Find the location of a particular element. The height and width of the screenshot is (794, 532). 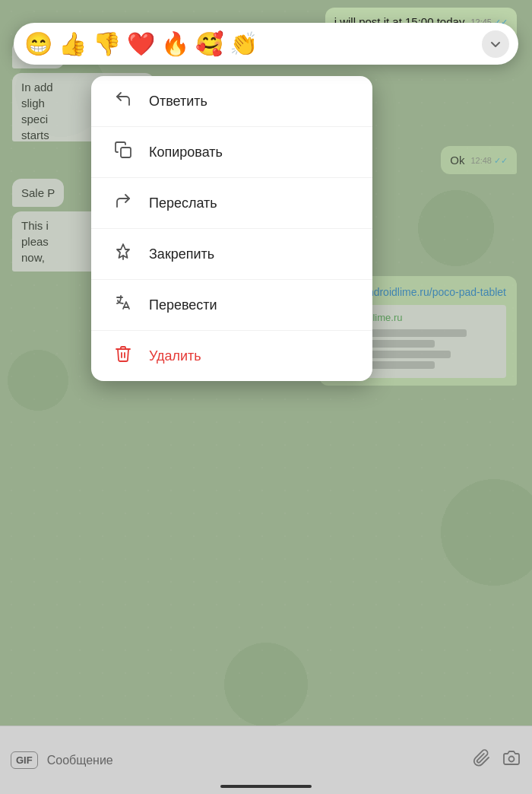

context-menu-item-forward: Переслать is located at coordinates (232, 204).